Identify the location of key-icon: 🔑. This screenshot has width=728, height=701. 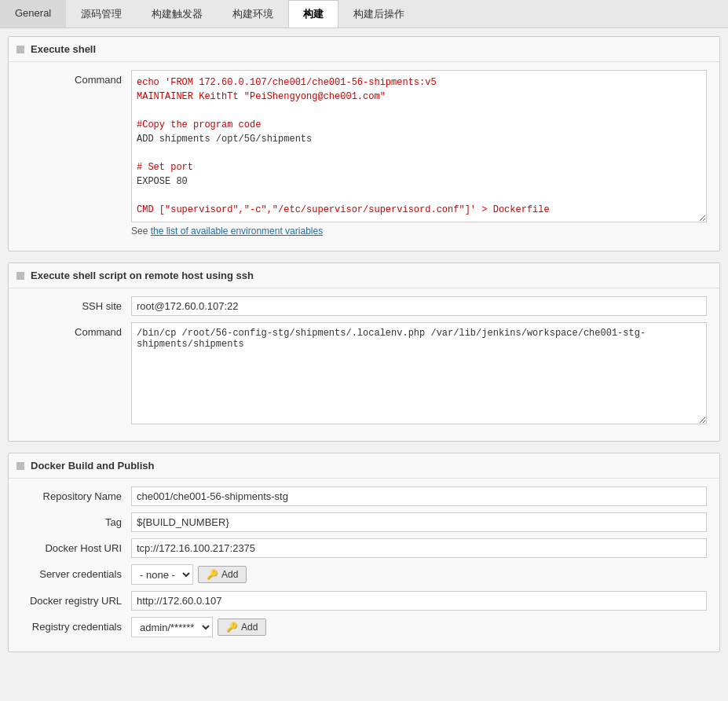
(212, 574).